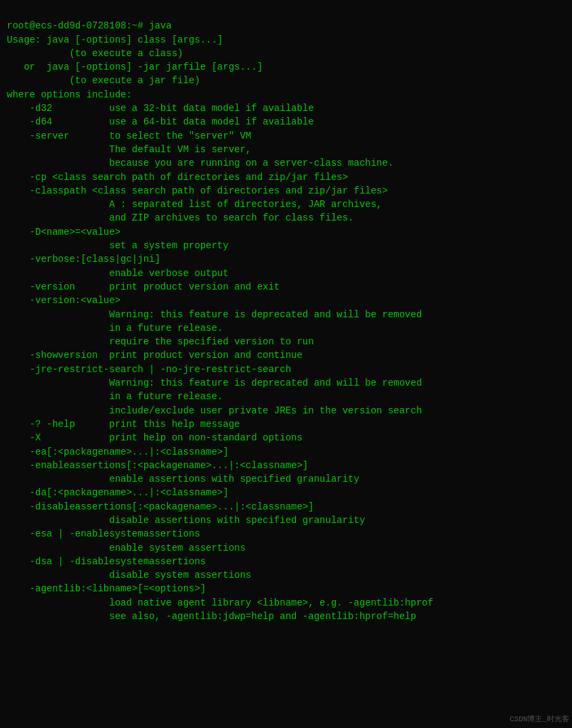 This screenshot has height=728, width=572. Describe the element at coordinates (286, 150) in the screenshot. I see `terminal-line: The default VM is server,` at that location.